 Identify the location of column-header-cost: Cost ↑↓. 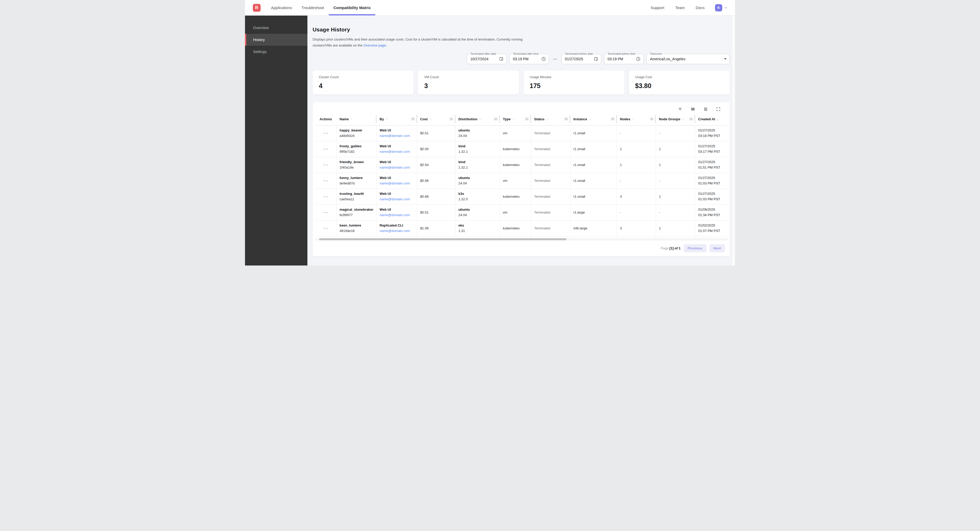
(436, 119).